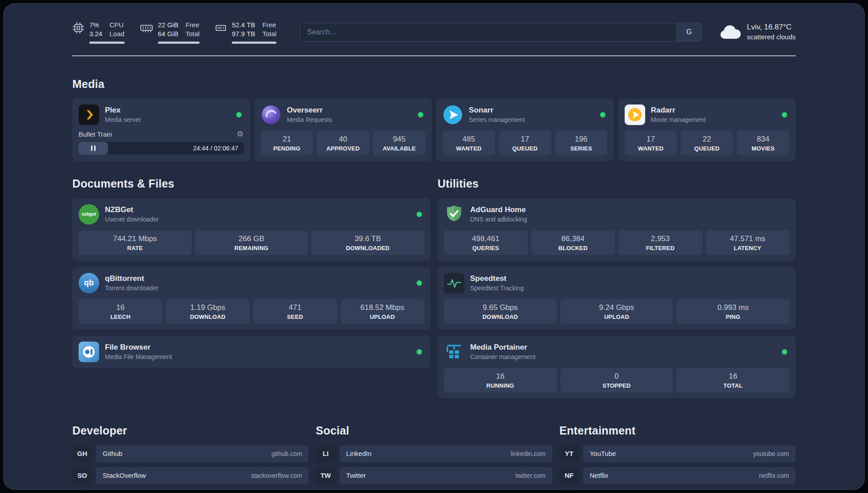 This screenshot has width=868, height=493. What do you see at coordinates (707, 143) in the screenshot?
I see `stat-box: 22 QUEUED` at bounding box center [707, 143].